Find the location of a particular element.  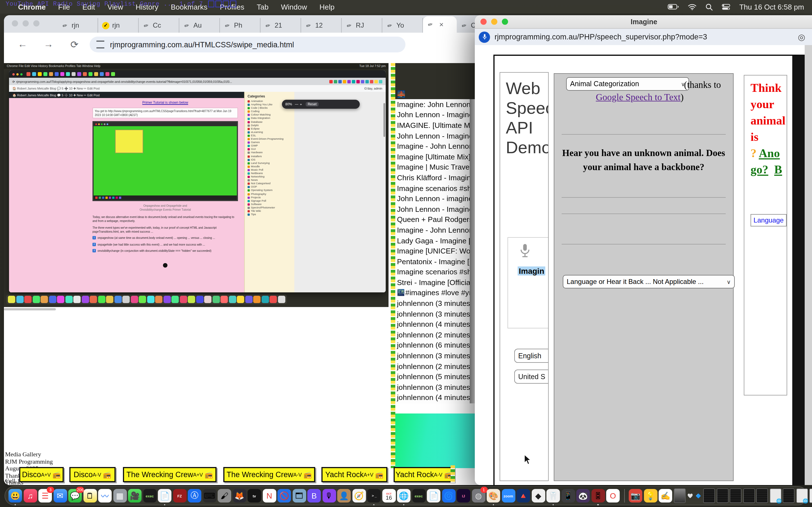

video-list-item: johnlennon (3 minutes, 4 is located at coordinates (433, 387).